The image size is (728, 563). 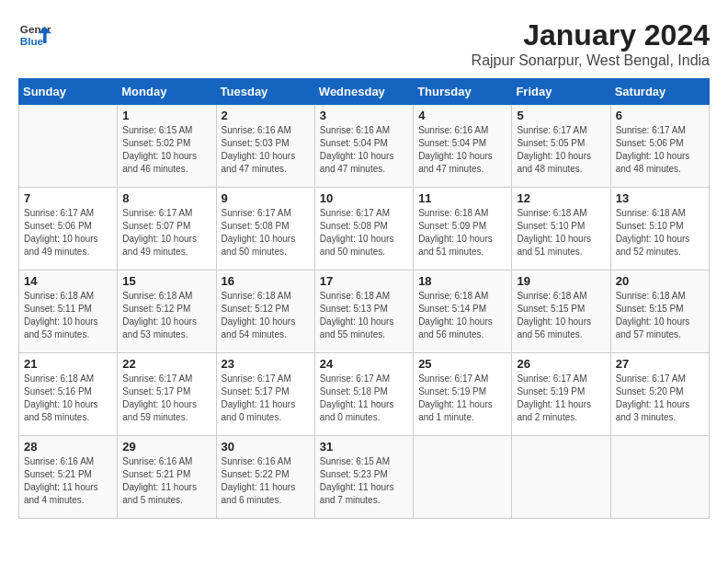 I want to click on day-cell: 22Sunrise: 6:17 AM Sunset: 5:17 PM Dayli…, so click(x=167, y=395).